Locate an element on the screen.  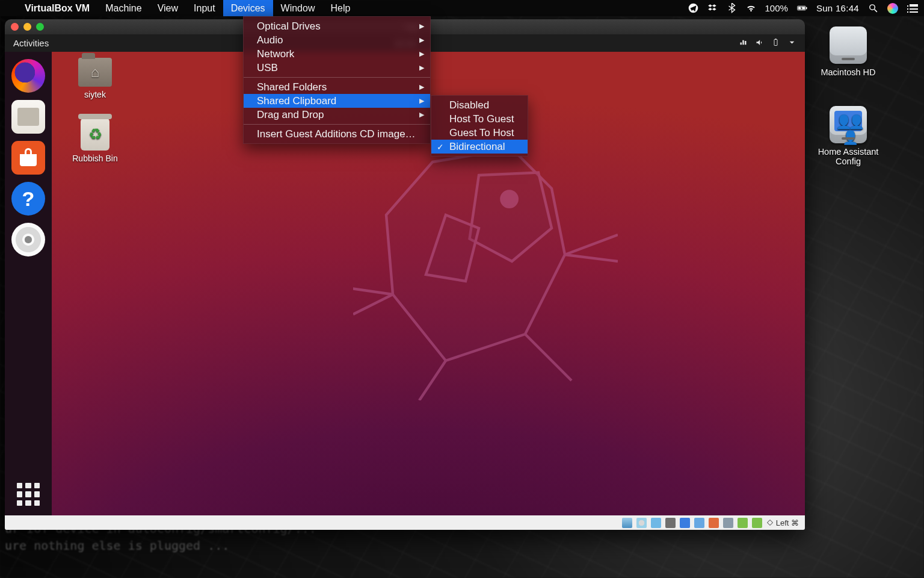
vbox-status-recording-icon is located at coordinates (713, 523).